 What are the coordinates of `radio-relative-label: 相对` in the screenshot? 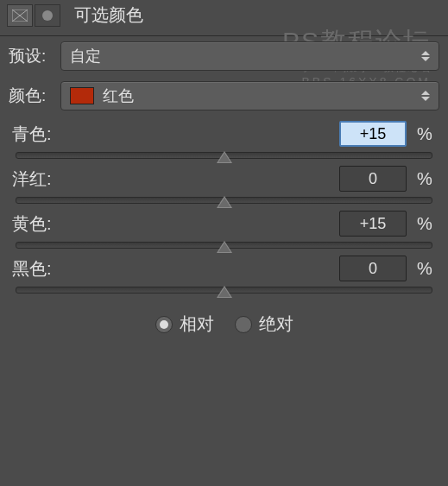 It's located at (197, 325).